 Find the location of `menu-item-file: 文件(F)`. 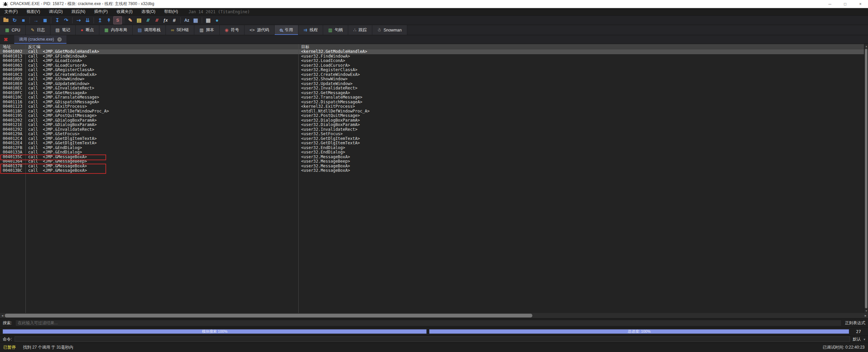

menu-item-file: 文件(F) is located at coordinates (11, 12).